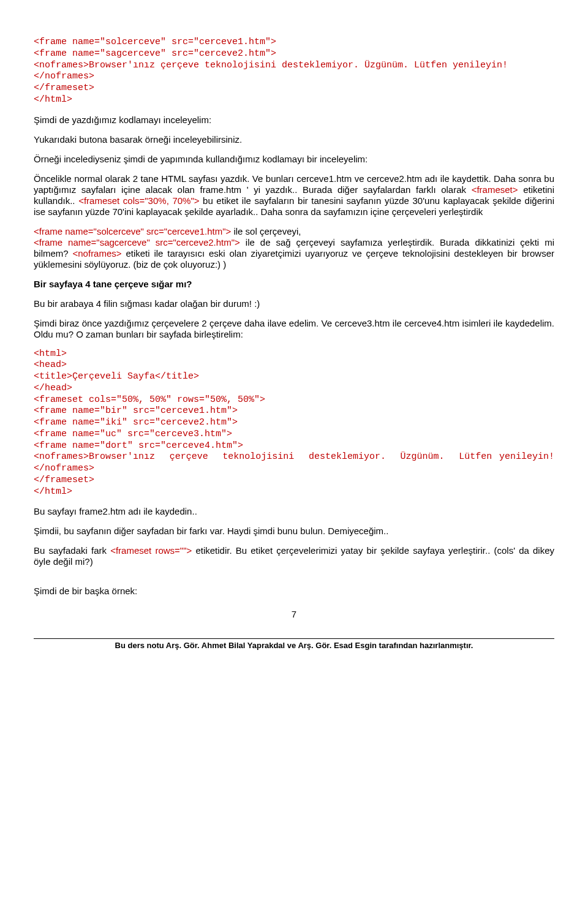 The width and height of the screenshot is (588, 914). I want to click on paragraph: Örneği incelediyseniz şimdi de yapımında…, so click(294, 159).